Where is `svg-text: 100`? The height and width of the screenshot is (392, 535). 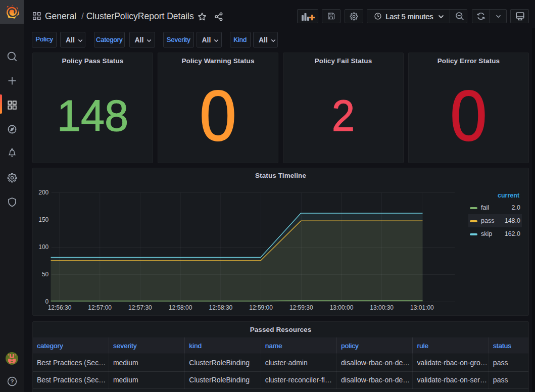
svg-text: 100 is located at coordinates (43, 247).